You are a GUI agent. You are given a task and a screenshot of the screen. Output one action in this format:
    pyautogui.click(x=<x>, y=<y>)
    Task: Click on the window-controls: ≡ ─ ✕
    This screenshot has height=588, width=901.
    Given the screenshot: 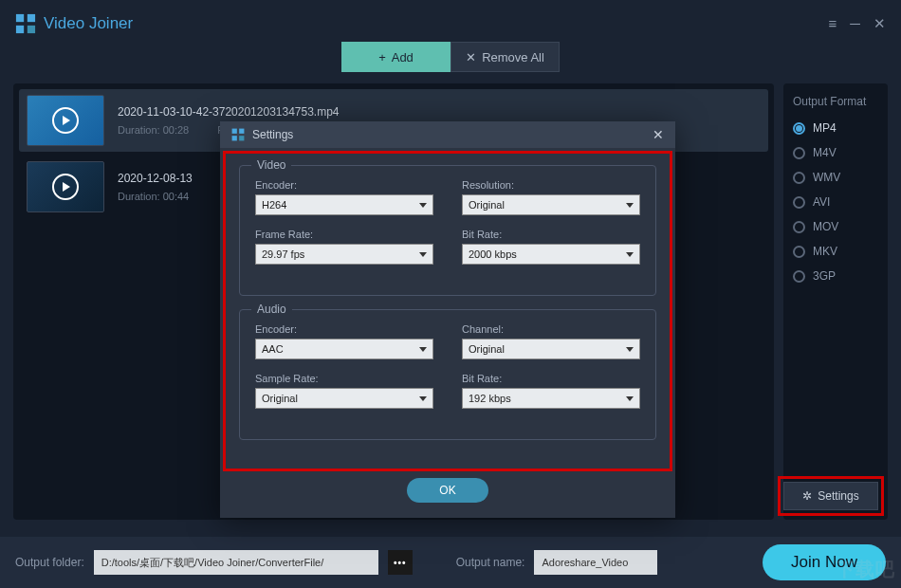 What is the action you would take?
    pyautogui.click(x=857, y=24)
    